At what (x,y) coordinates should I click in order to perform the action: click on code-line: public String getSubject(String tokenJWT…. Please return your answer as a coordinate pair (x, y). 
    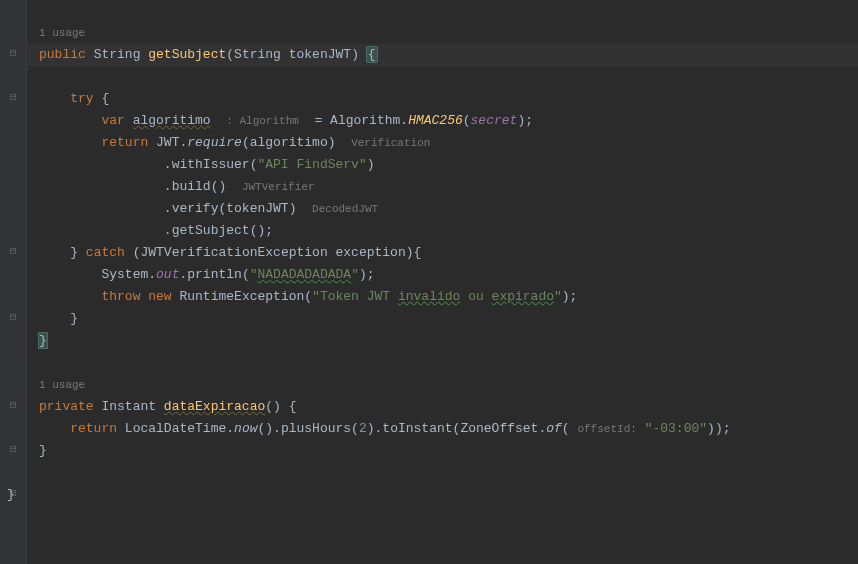
    Looking at the image, I should click on (442, 55).